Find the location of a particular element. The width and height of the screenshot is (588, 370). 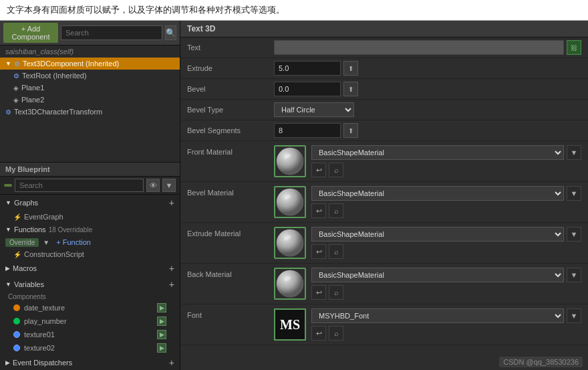

component-search-button: 🔍 is located at coordinates (171, 33).